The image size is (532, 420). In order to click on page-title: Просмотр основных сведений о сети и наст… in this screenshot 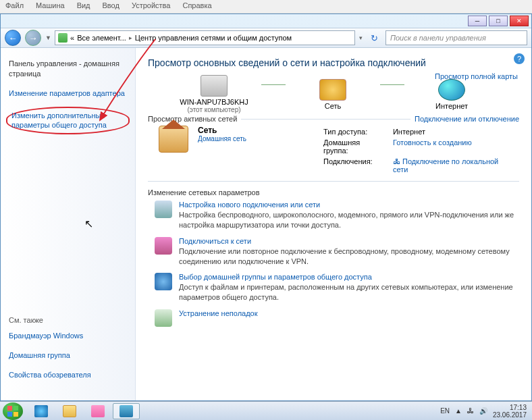, I will do `click(334, 63)`.